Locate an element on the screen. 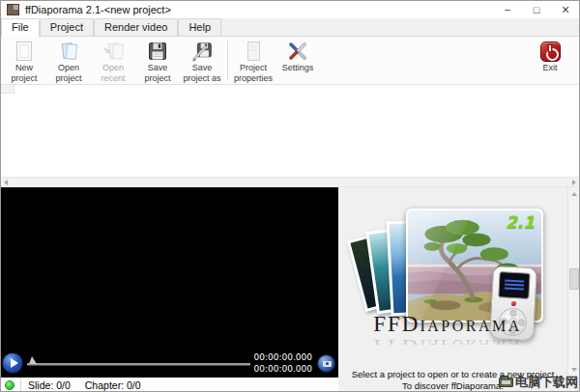 The height and width of the screenshot is (392, 580). open-project-label2: project is located at coordinates (68, 79).